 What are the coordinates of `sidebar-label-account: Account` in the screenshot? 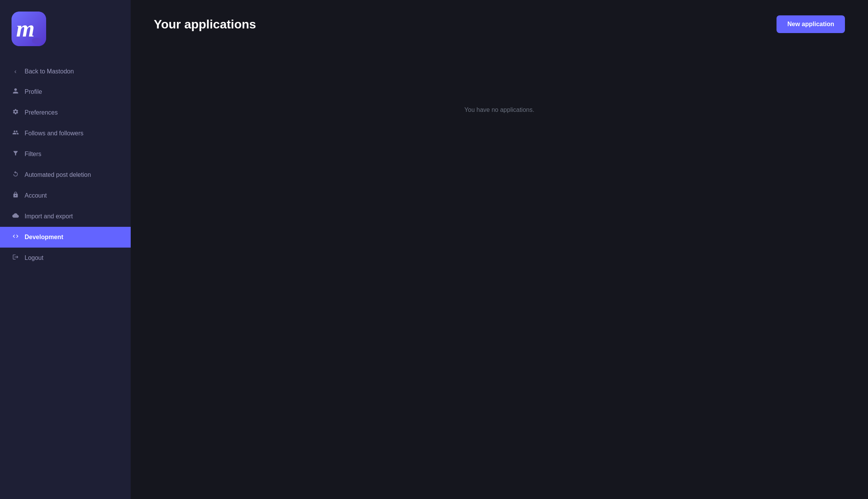 It's located at (36, 196).